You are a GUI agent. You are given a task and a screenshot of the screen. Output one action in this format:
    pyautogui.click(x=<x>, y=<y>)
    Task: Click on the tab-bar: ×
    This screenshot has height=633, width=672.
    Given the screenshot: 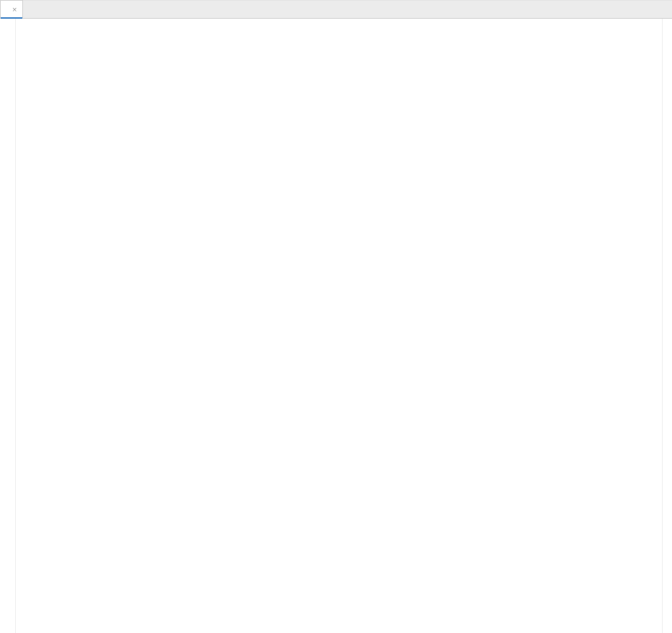 What is the action you would take?
    pyautogui.click(x=336, y=9)
    